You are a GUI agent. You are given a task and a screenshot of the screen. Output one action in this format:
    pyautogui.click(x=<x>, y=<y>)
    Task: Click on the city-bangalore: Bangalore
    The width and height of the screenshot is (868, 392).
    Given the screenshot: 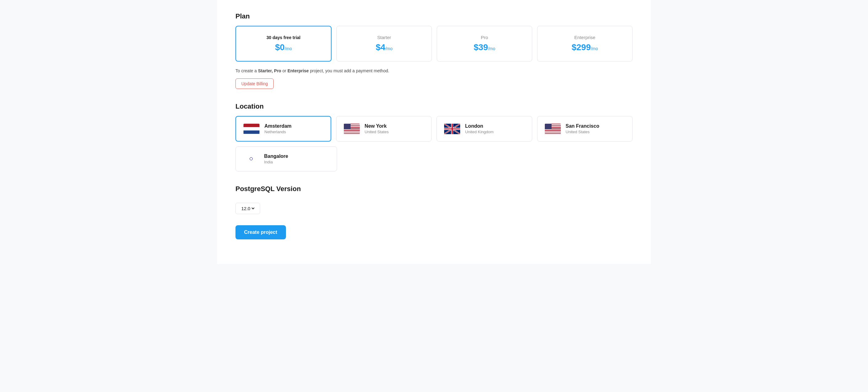 What is the action you would take?
    pyautogui.click(x=276, y=156)
    